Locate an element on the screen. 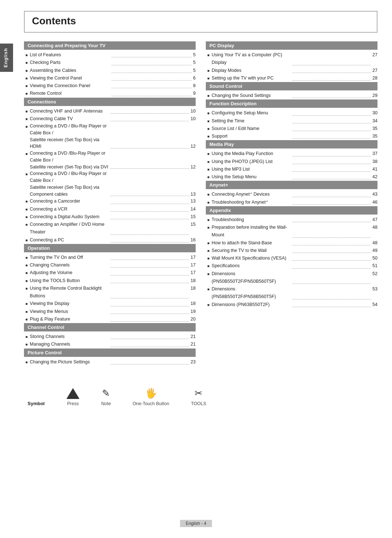  note-label: Note is located at coordinates (106, 404).